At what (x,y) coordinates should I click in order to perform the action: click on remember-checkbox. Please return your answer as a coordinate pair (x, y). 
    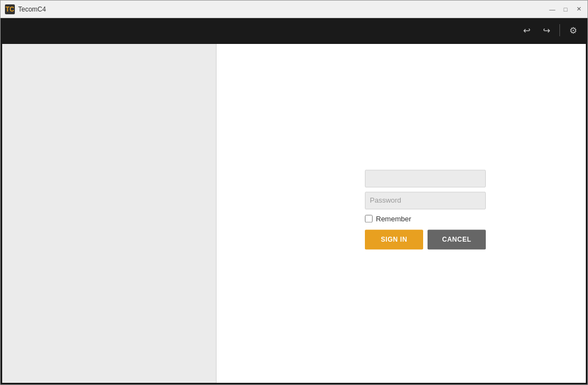
    Looking at the image, I should click on (369, 219).